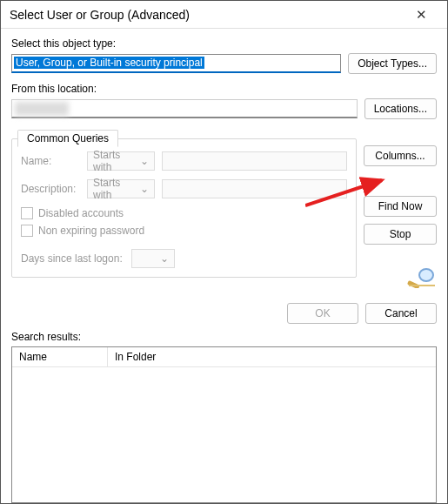 This screenshot has width=448, height=504. What do you see at coordinates (117, 161) in the screenshot?
I see `name-condition-value: Starts with` at bounding box center [117, 161].